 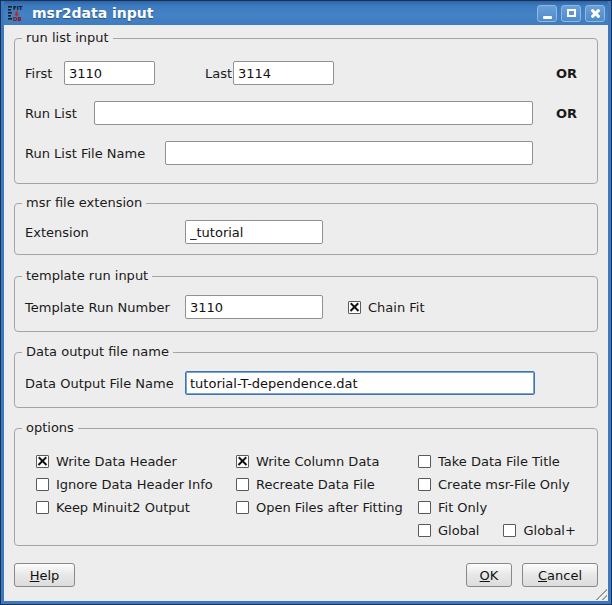 I want to click on ok-button: OK, so click(x=489, y=575).